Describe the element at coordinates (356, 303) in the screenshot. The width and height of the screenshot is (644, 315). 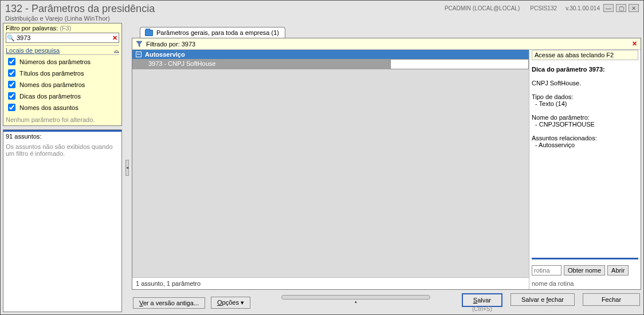
I see `footer-spacer` at that location.